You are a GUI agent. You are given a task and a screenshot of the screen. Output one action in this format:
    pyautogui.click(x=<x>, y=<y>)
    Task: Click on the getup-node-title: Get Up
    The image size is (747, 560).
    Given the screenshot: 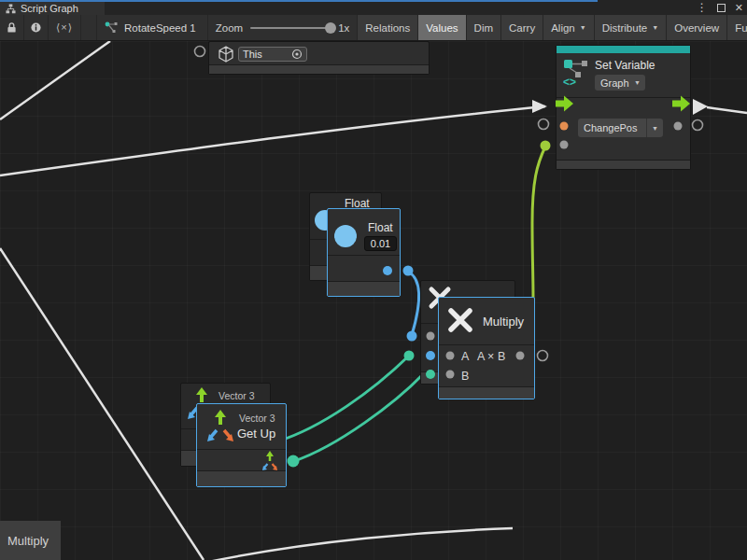 What is the action you would take?
    pyautogui.click(x=256, y=433)
    